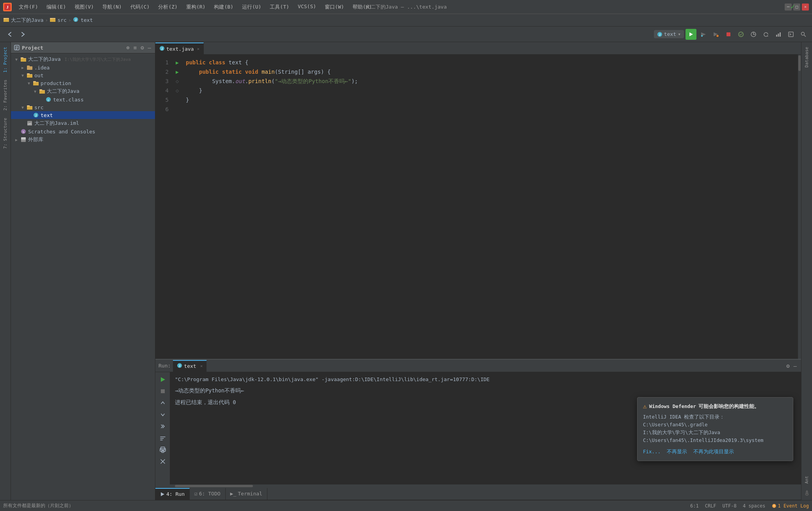 This screenshot has height=511, width=812. I want to click on vertical-scrollbar, so click(800, 207).